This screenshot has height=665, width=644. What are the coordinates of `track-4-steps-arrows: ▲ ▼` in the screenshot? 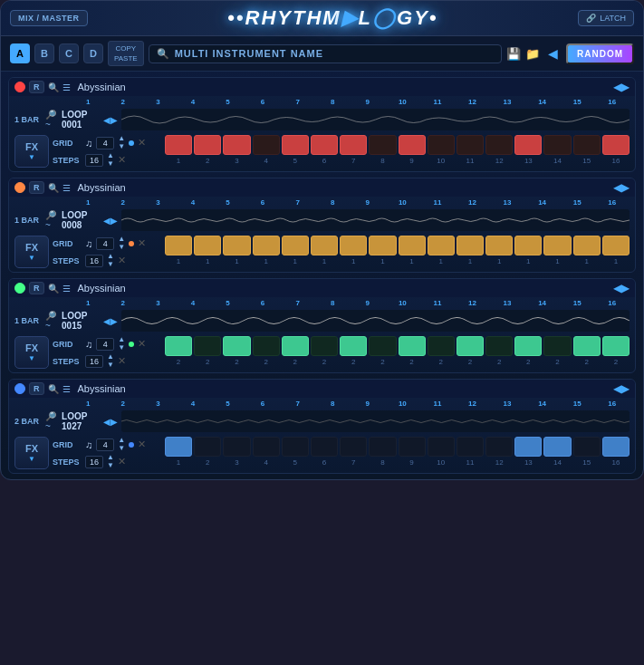 It's located at (111, 462).